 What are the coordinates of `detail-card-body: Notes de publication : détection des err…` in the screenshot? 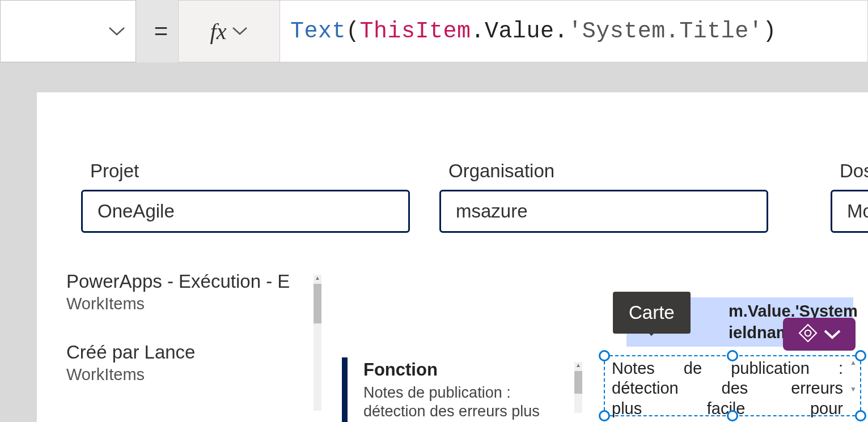 It's located at (466, 403).